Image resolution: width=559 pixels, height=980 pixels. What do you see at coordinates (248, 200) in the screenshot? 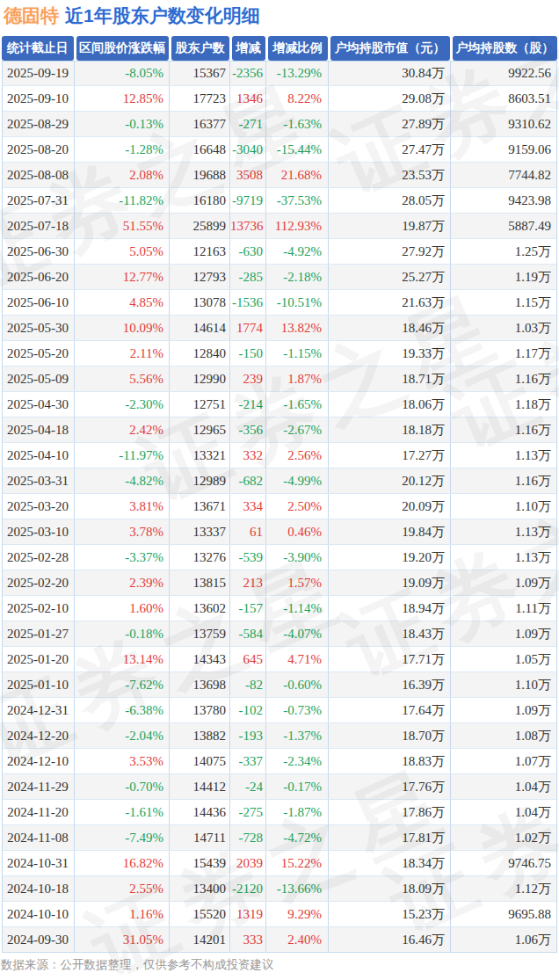
I see `delta-cell: -9719` at bounding box center [248, 200].